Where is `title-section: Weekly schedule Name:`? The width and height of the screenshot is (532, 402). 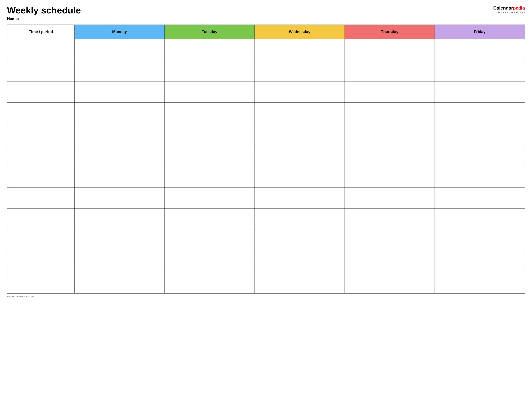
title-section: Weekly schedule Name: is located at coordinates (44, 13).